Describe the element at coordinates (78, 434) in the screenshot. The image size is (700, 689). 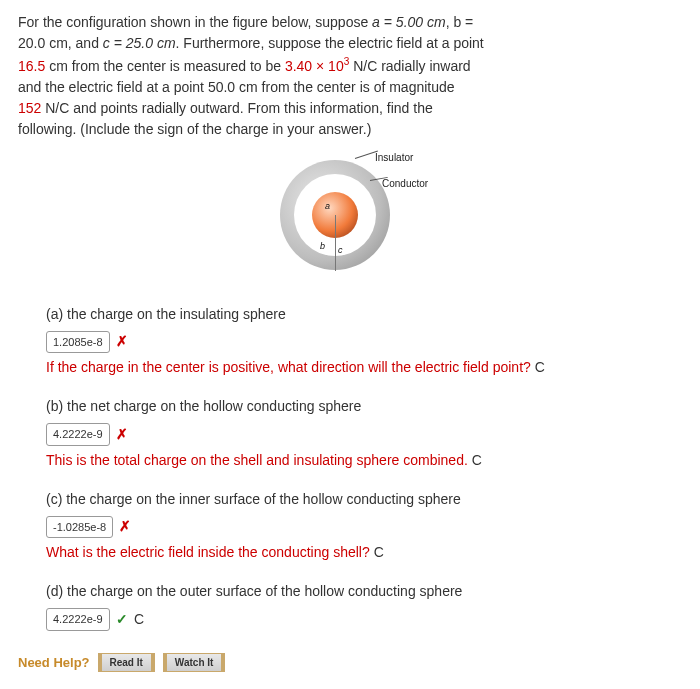
I see `part-b-answer-input: 4.2222e-9` at that location.